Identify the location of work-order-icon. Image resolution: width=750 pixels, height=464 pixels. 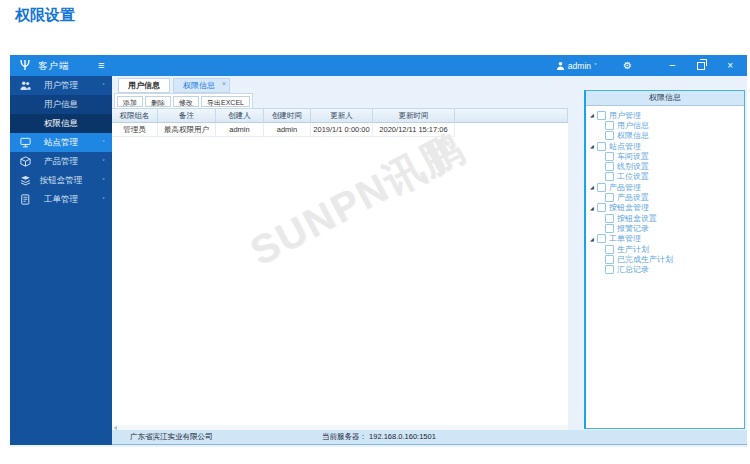
(26, 200).